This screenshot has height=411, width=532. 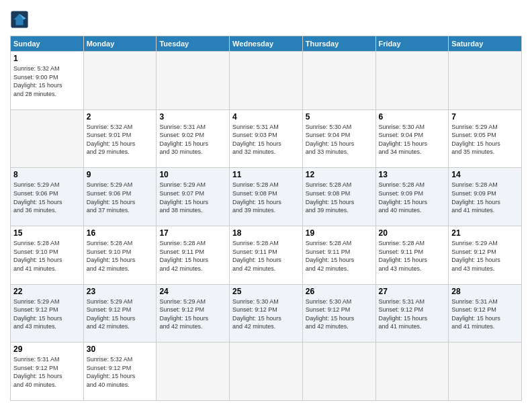 What do you see at coordinates (485, 138) in the screenshot?
I see `table-row: 7Sunrise: 5:29 AMSunset: 9:05 PMDaylight…` at bounding box center [485, 138].